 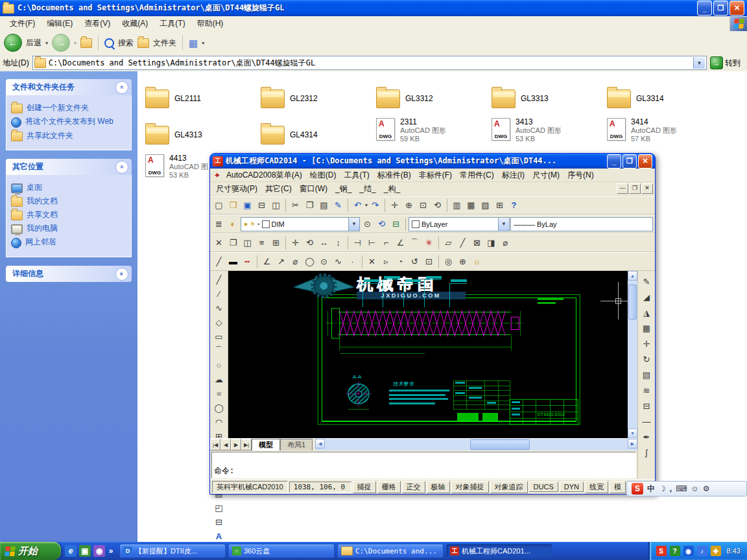 I want to click on place-desktop: 桌面, so click(x=70, y=188).